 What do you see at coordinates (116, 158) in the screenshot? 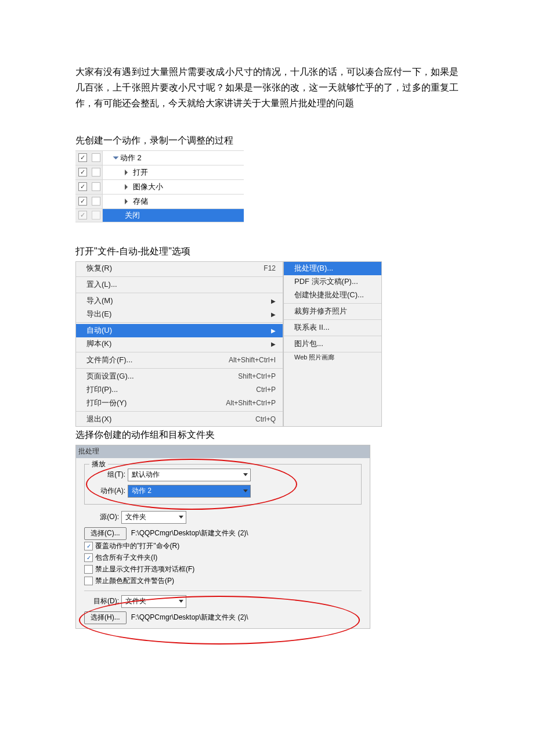
I see `expand-icon` at bounding box center [116, 158].